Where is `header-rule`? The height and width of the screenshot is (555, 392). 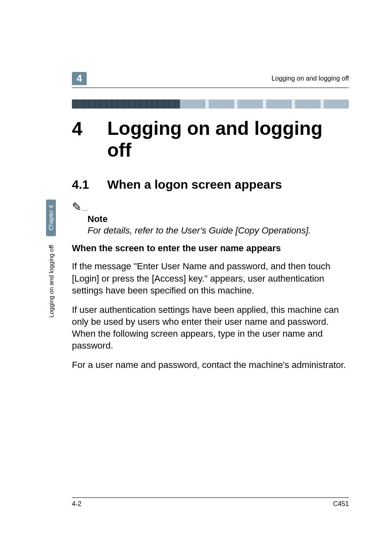 header-rule is located at coordinates (210, 88).